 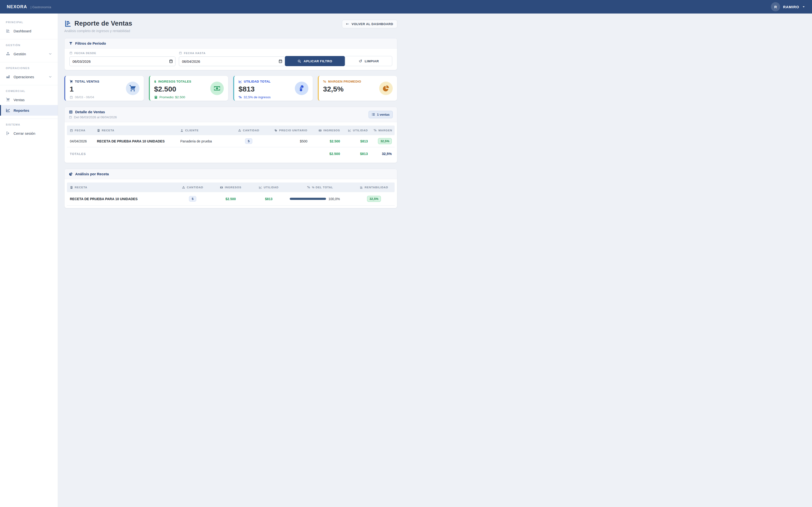 I want to click on totals-ingresos: $2.500, so click(x=327, y=154).